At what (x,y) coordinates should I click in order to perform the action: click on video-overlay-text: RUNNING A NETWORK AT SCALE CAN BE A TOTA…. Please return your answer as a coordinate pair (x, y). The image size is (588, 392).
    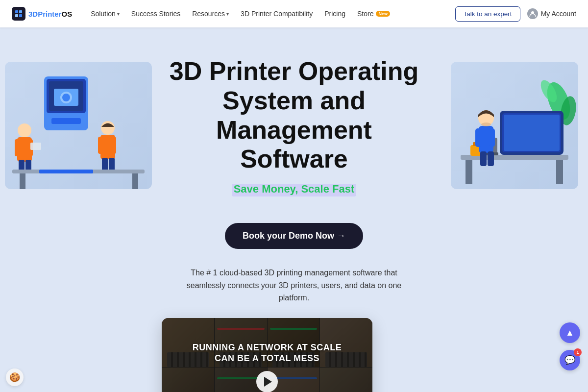
    Looking at the image, I should click on (268, 353).